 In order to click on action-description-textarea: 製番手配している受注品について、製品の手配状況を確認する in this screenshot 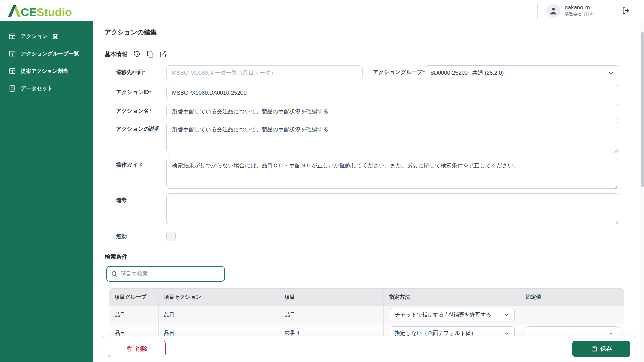, I will do `click(393, 137)`.